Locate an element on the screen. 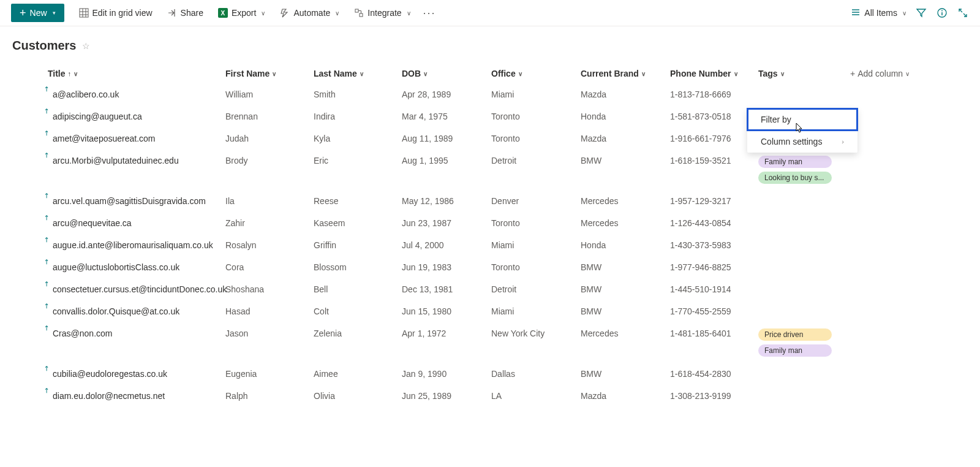 The width and height of the screenshot is (980, 467). automate-button: Automate ∨ is located at coordinates (310, 13).